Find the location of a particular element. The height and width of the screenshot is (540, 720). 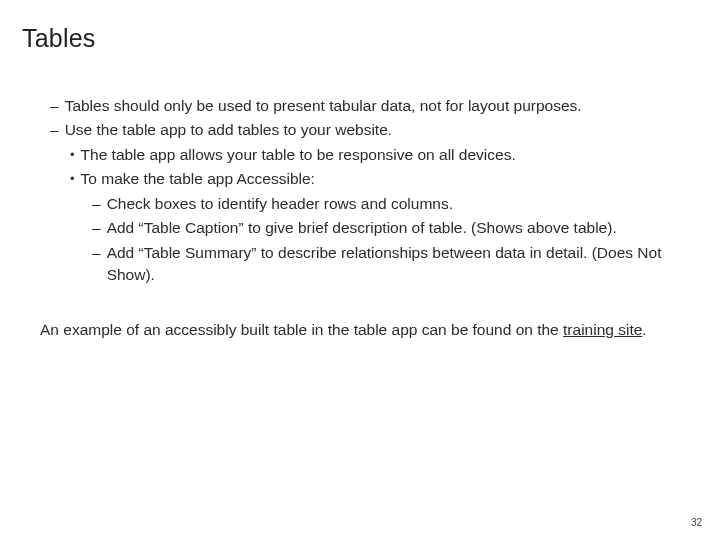

footer-text-pre: An example of an accessibly built table … is located at coordinates (302, 330).